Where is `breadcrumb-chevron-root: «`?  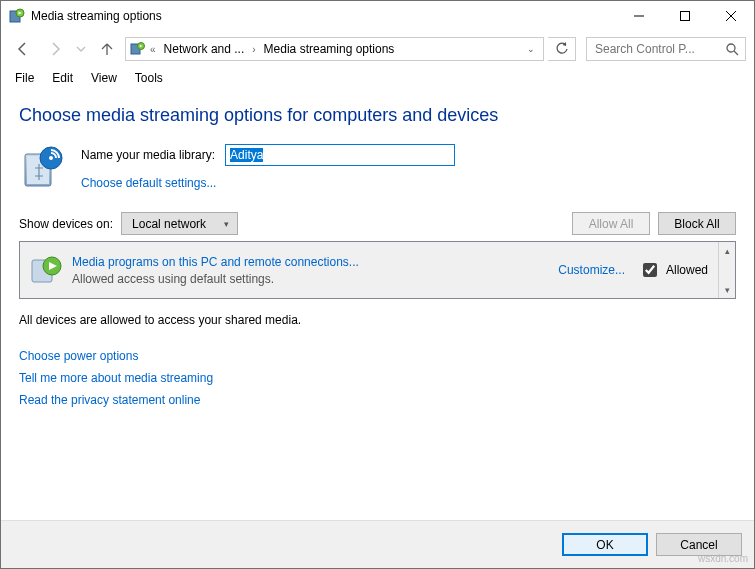
breadcrumb-chevron-root: « is located at coordinates (153, 50).